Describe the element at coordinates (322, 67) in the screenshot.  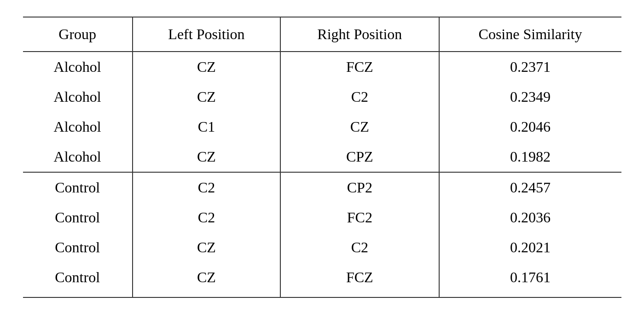
I see `table-row: AlcoholCZFCZ0.2371` at that location.